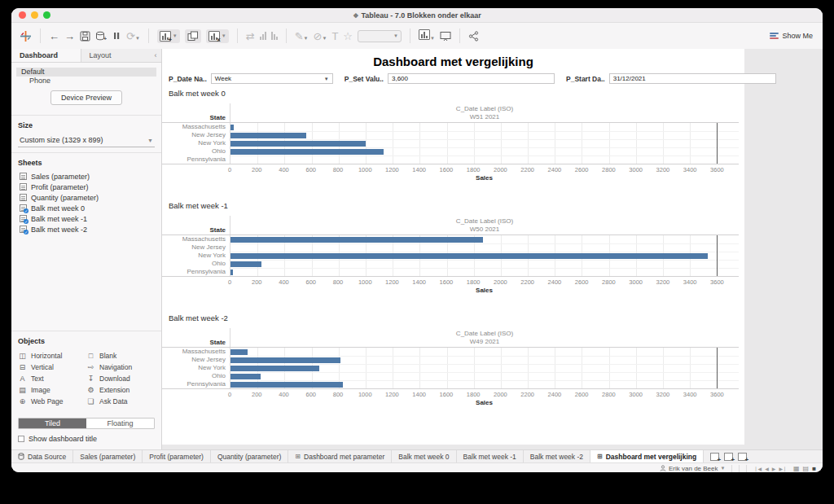  What do you see at coordinates (86, 208) in the screenshot?
I see `sheet-list-item: ✓Balk met week 0` at bounding box center [86, 208].